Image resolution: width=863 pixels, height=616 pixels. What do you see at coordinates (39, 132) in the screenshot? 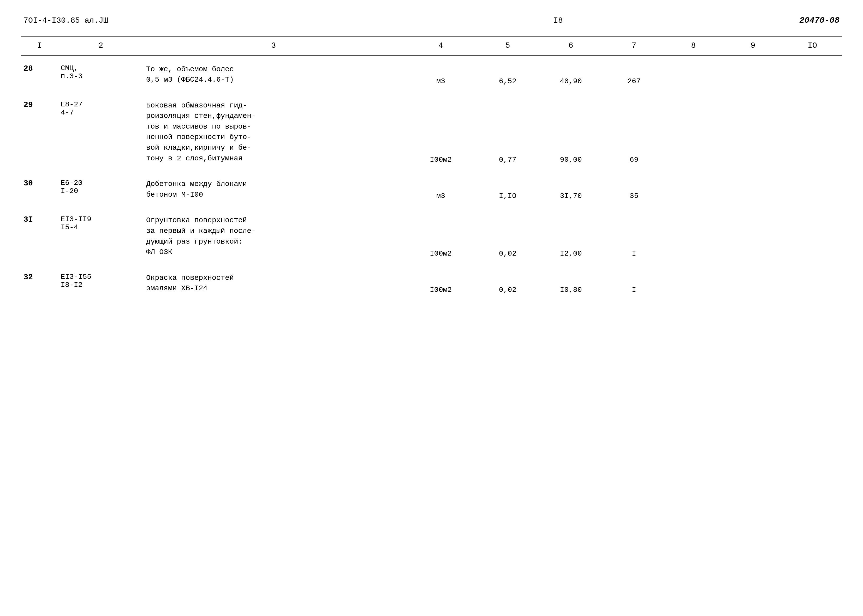
I see `row-number: 29` at bounding box center [39, 132].